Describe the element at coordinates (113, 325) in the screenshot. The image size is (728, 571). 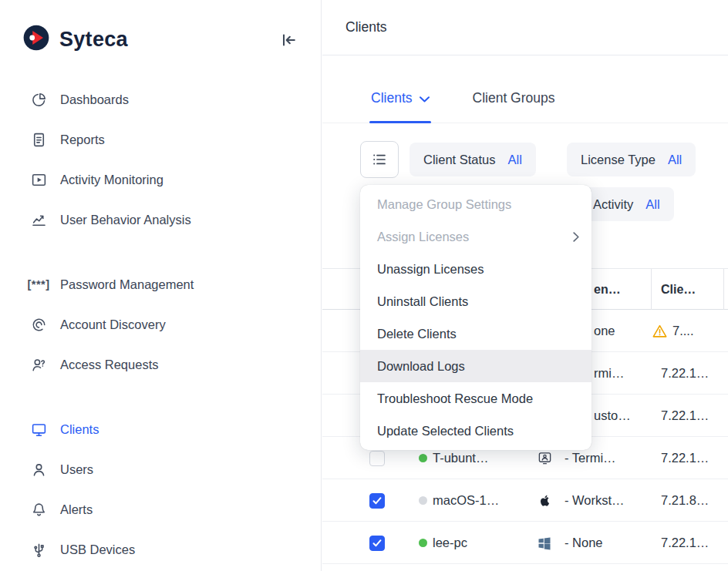
I see `sidebar-item-label: Account Discovery` at that location.